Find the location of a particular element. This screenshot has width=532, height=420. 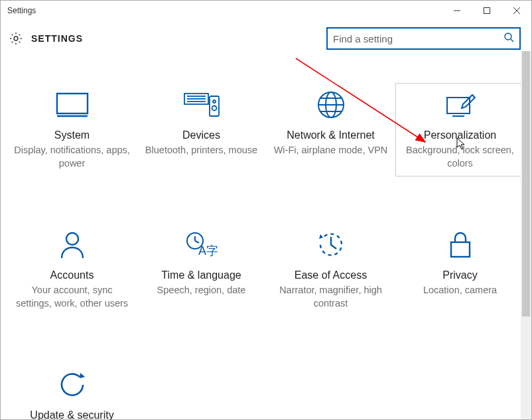

update-security-icon is located at coordinates (72, 385).